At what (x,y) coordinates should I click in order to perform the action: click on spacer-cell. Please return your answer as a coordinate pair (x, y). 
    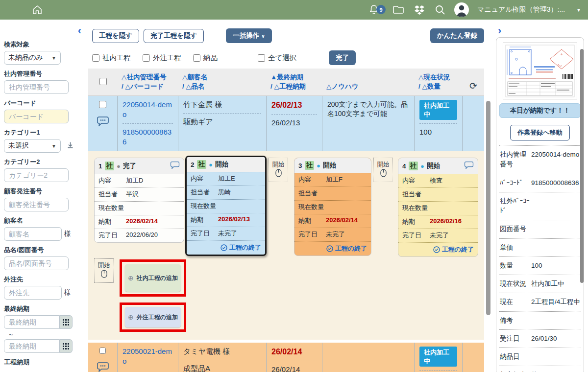
    Looking at the image, I should click on (473, 357).